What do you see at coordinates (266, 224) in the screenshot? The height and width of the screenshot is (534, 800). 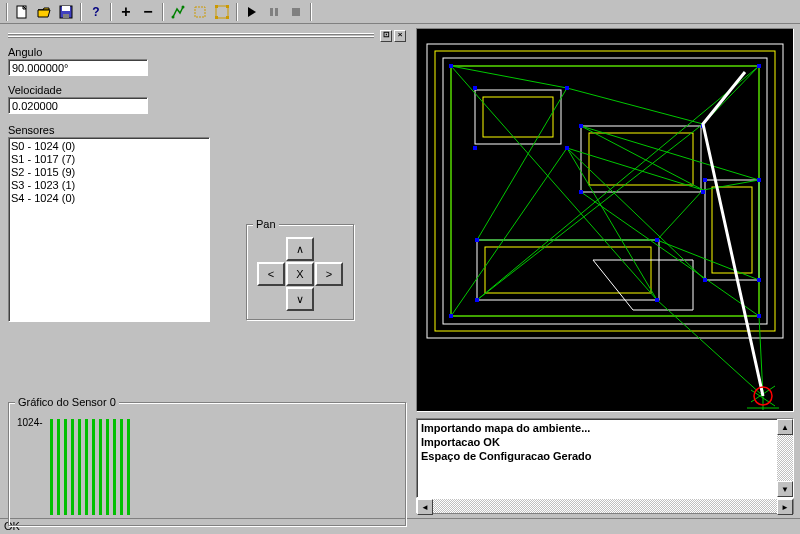 I see `pan-label: Pan` at bounding box center [266, 224].